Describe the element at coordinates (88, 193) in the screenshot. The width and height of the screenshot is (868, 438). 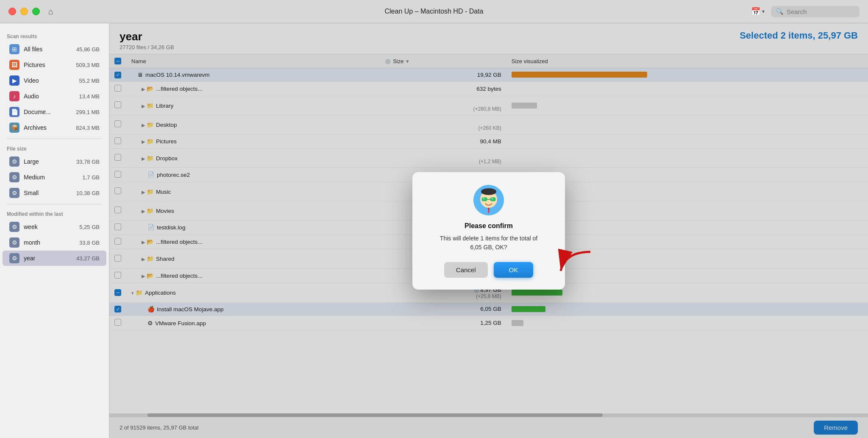
I see `small-size: 10,38 GB` at that location.